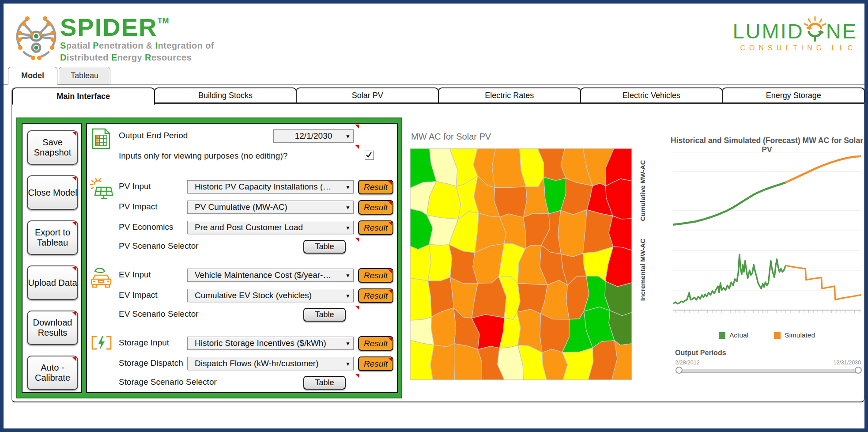  Describe the element at coordinates (739, 335) in the screenshot. I see `legend-label: Actual` at that location.